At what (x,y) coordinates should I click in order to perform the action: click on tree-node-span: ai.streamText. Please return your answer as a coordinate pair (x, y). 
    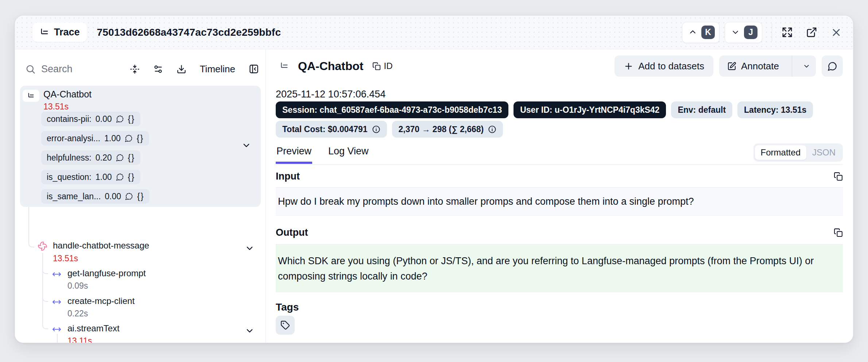
    Looking at the image, I should click on (93, 328).